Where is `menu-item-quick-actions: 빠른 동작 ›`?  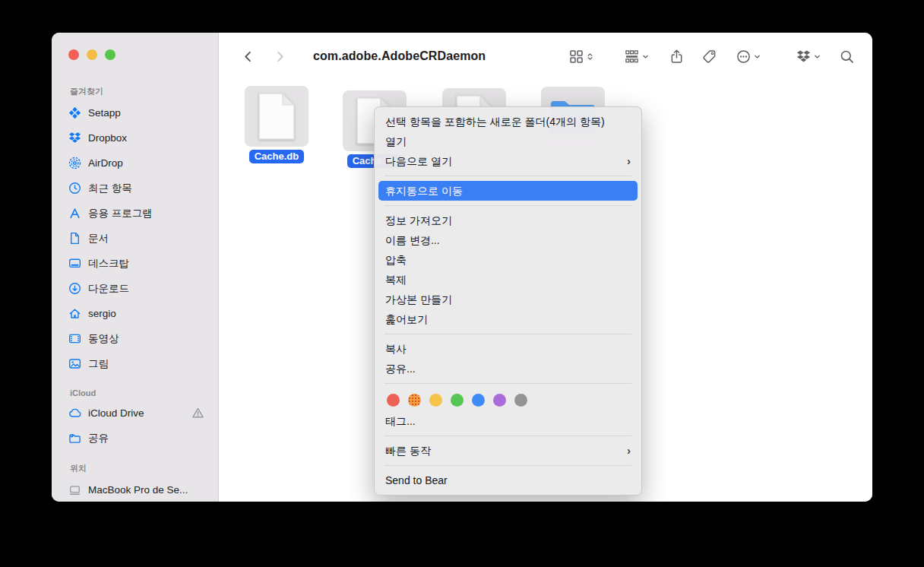
menu-item-quick-actions: 빠른 동작 › is located at coordinates (508, 451).